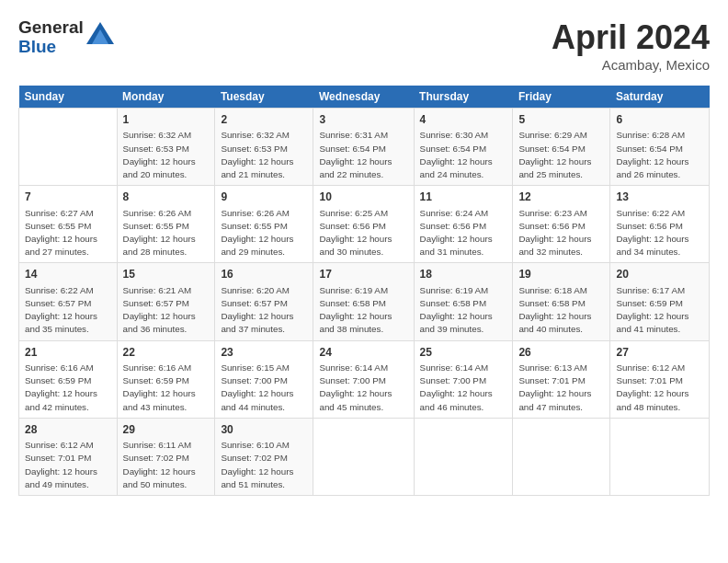  What do you see at coordinates (364, 98) in the screenshot?
I see `header-row: SundayMondayTuesdayWednesdayThursdayFrid…` at bounding box center [364, 98].